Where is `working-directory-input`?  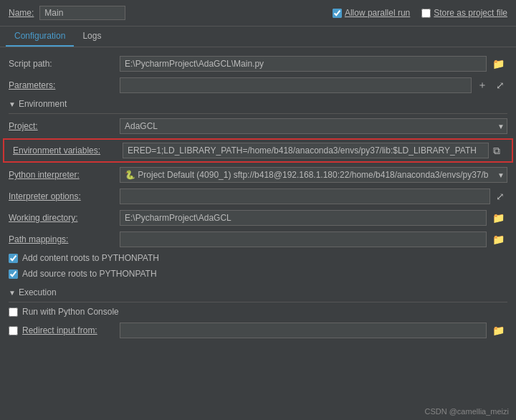 working-directory-input is located at coordinates (303, 218).